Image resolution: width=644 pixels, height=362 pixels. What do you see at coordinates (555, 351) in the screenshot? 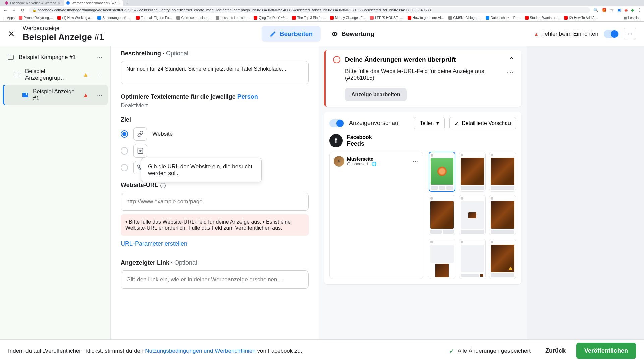
I see `back-button: Zurück` at bounding box center [555, 351].